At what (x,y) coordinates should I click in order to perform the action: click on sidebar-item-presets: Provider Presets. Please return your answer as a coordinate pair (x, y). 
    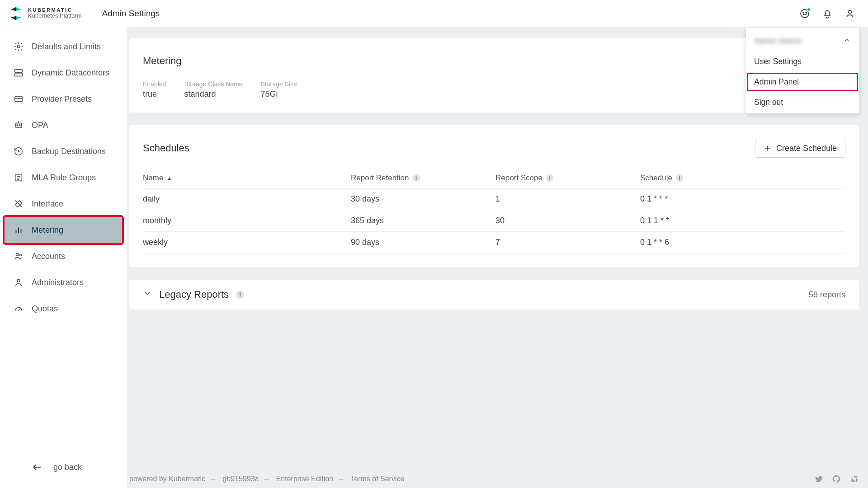
    Looking at the image, I should click on (63, 99).